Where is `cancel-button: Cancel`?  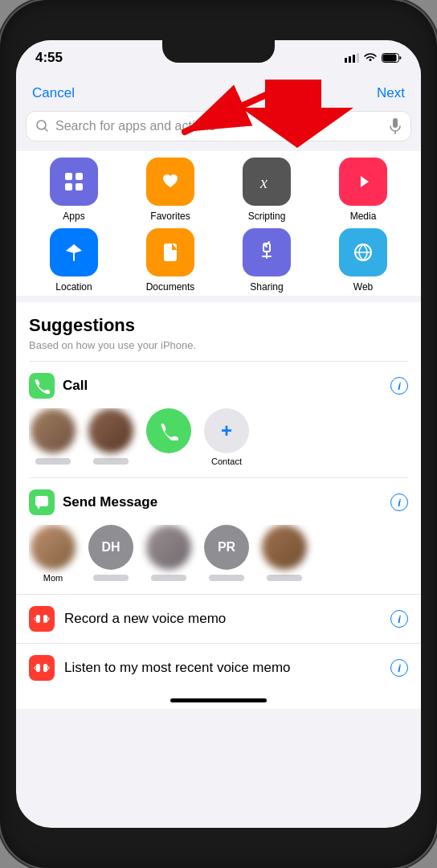 cancel-button: Cancel is located at coordinates (53, 93).